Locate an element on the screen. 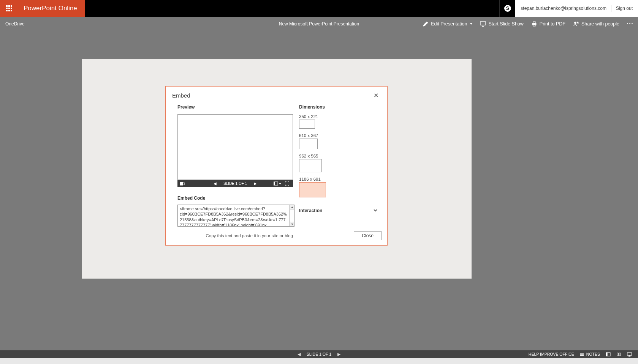 This screenshot has width=638, height=364. user-email: stepan.burlachenko@ispringsolutions.com is located at coordinates (564, 8).